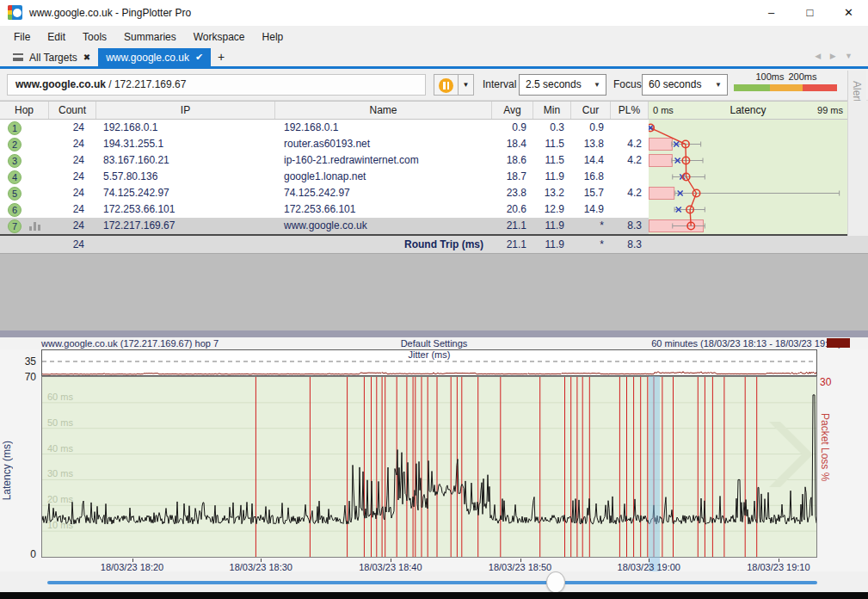 The height and width of the screenshot is (599, 868). What do you see at coordinates (25, 361) in the screenshot?
I see `jitter-axis-max-label: 35` at bounding box center [25, 361].